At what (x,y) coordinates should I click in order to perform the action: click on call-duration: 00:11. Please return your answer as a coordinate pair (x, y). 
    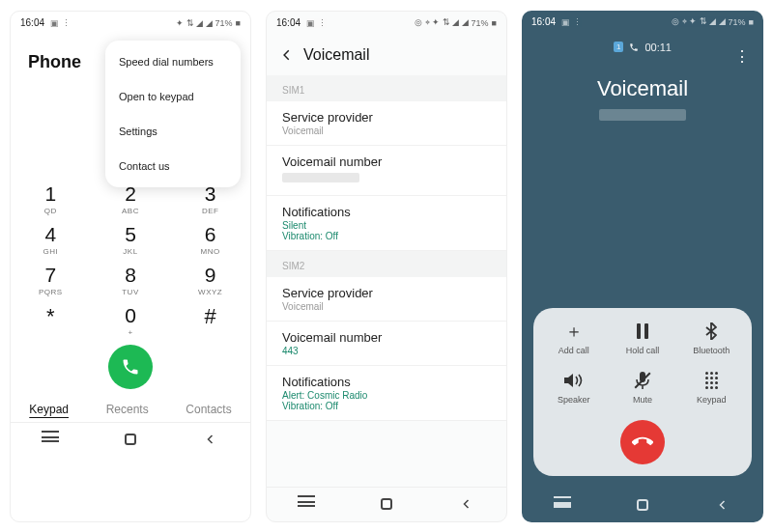
    Looking at the image, I should click on (658, 47).